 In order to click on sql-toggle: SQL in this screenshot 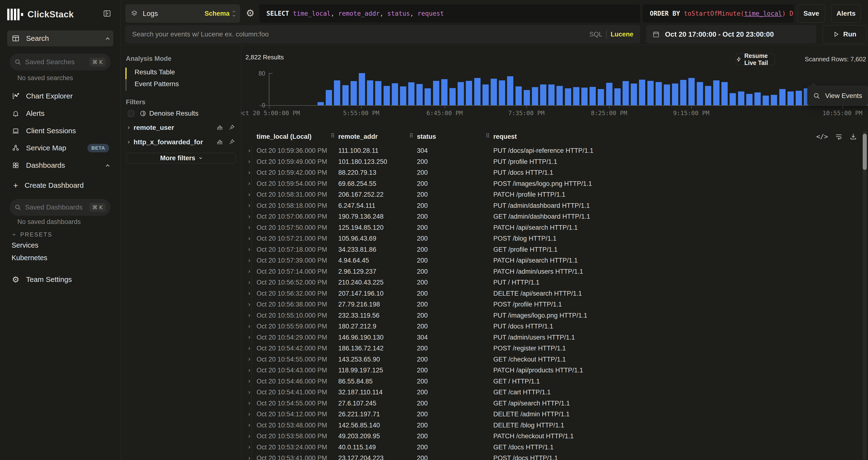, I will do `click(596, 34)`.